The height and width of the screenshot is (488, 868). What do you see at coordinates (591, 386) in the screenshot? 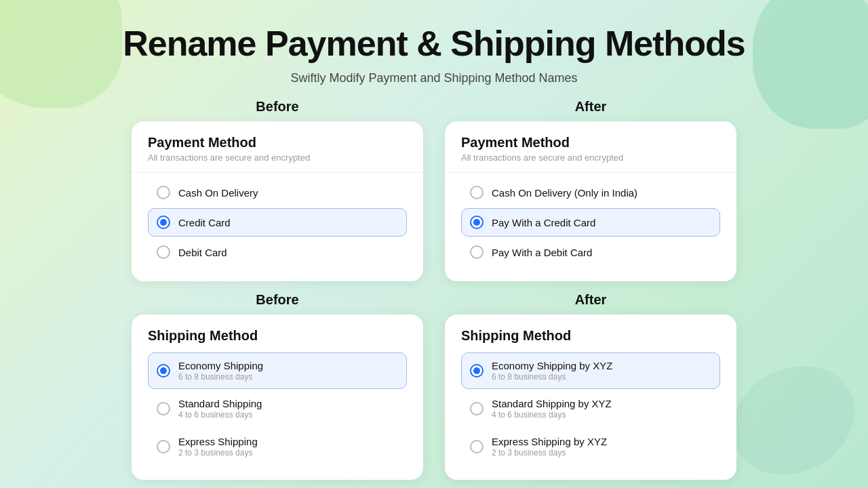
I see `shipping-after-col: After Shipping Method Economy Shipping b…` at bounding box center [591, 386].